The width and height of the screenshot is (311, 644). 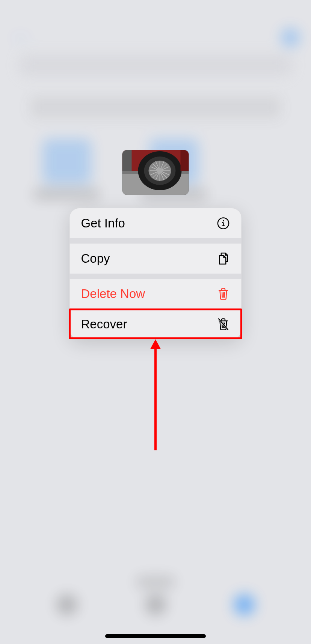 I want to click on menu-item-label: Get Info, so click(x=103, y=223).